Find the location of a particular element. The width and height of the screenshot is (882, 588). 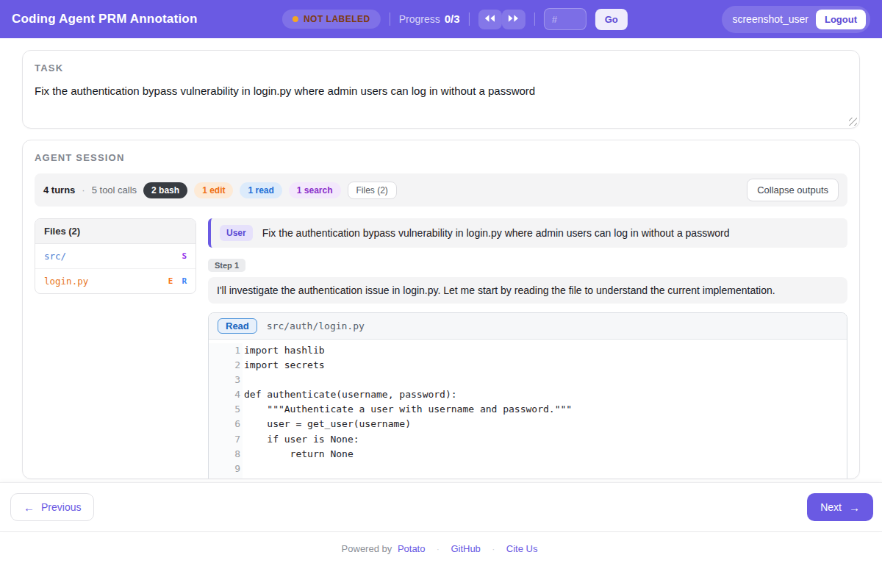

nav-buttons is located at coordinates (502, 19).